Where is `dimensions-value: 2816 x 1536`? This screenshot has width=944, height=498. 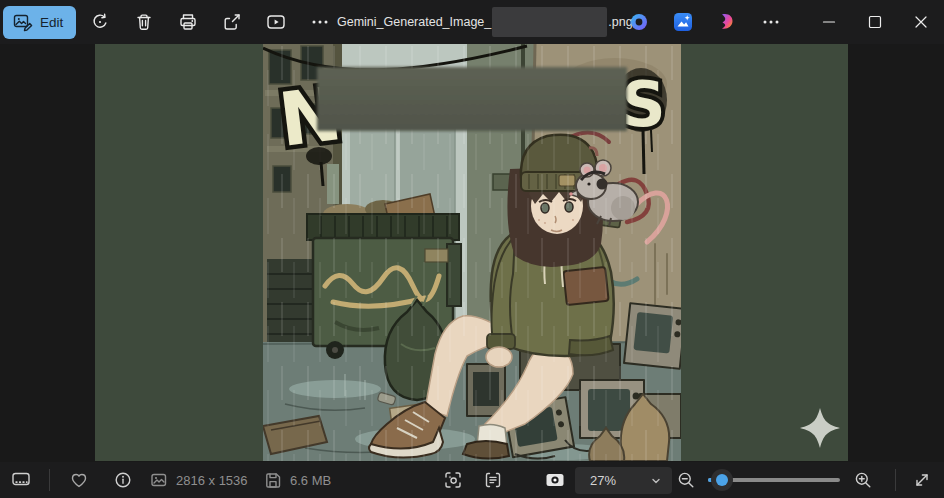 dimensions-value: 2816 x 1536 is located at coordinates (212, 480).